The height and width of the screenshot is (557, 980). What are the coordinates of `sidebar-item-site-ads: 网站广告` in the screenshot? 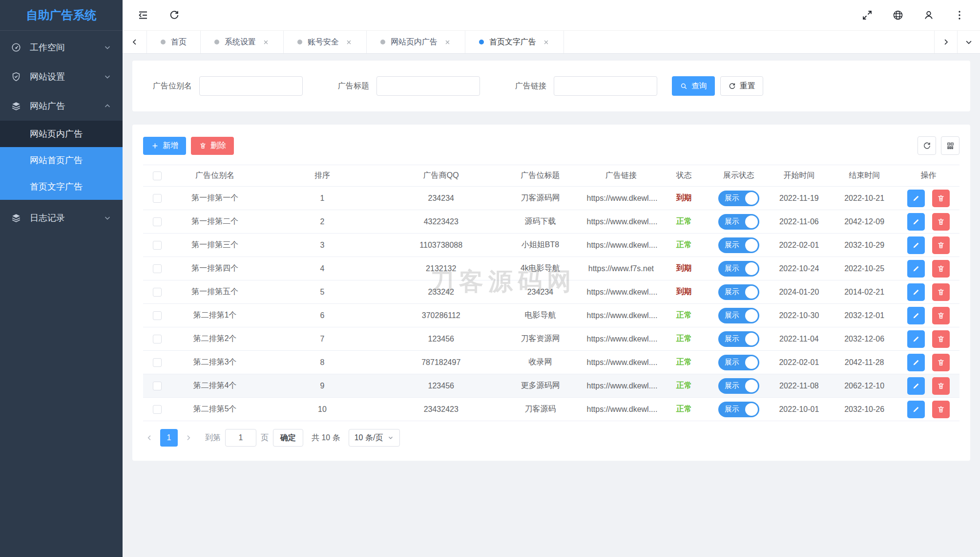 It's located at (62, 106).